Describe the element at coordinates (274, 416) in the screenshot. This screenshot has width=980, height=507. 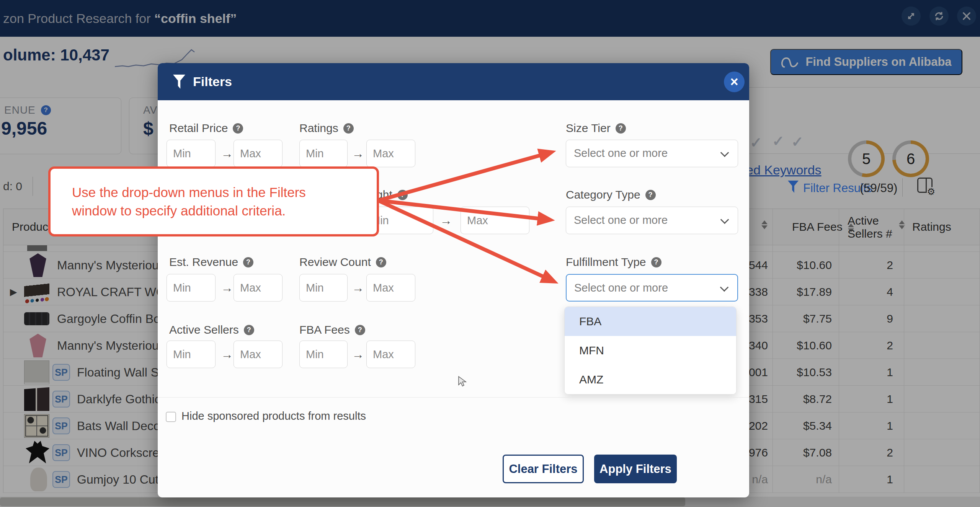
I see `hide-sponsored-label: Hide sponsored products from results` at that location.